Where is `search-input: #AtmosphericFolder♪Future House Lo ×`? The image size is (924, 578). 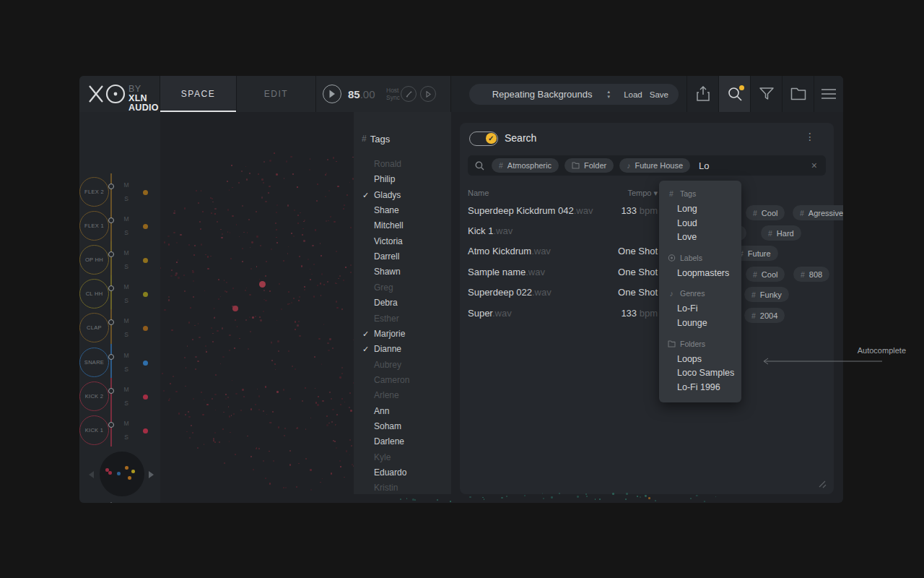
search-input: #AtmosphericFolder♪Future House Lo × is located at coordinates (647, 165).